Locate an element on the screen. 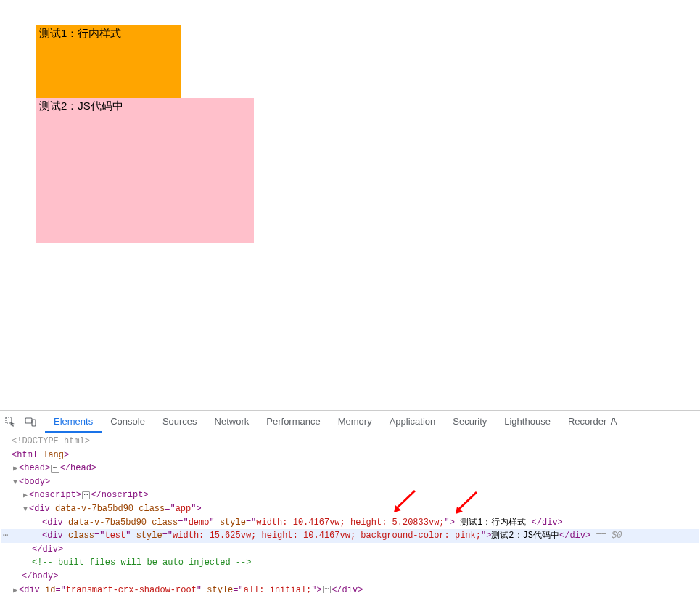  tab-performance: Performance is located at coordinates (293, 421).